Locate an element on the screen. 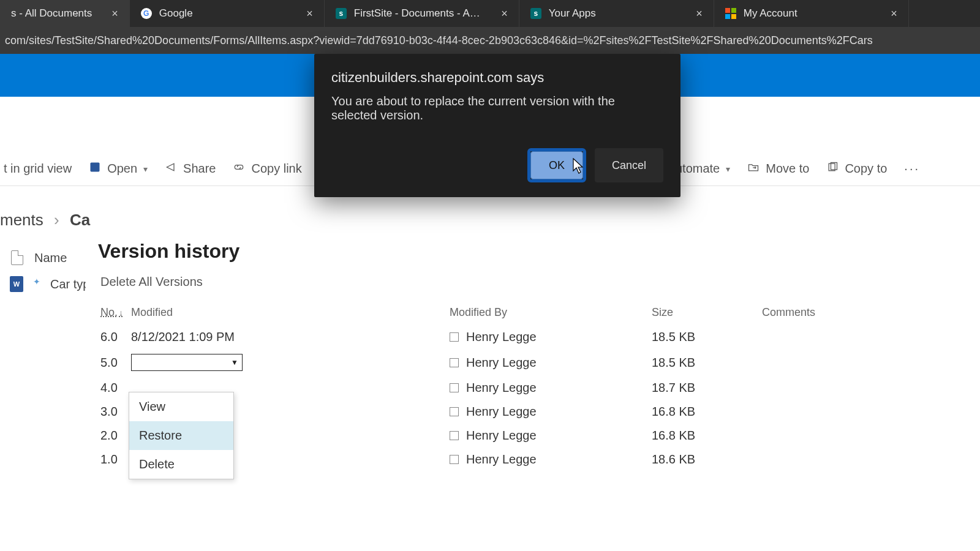 The height and width of the screenshot is (551, 980). version-no: 6.0 is located at coordinates (116, 337).